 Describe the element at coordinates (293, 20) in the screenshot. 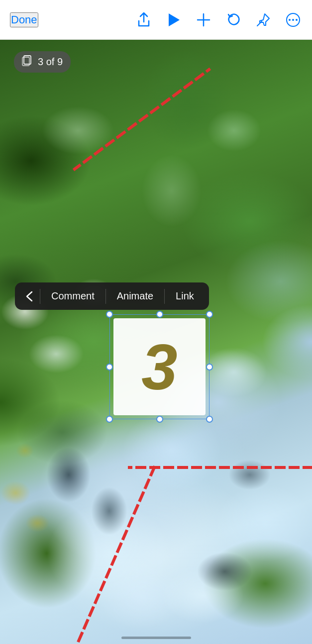

I see `more-icon` at that location.